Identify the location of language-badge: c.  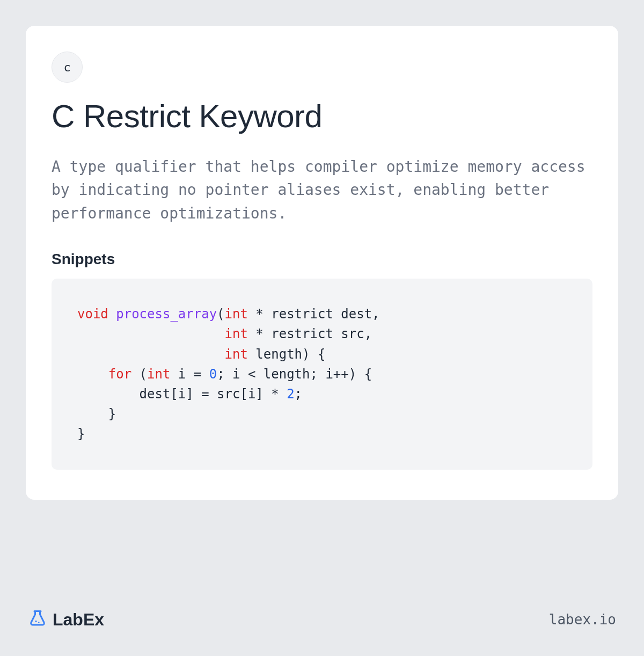
(67, 67).